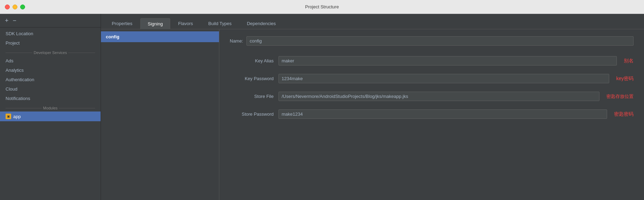 This screenshot has height=200, width=644. I want to click on add-button: +, so click(7, 21).